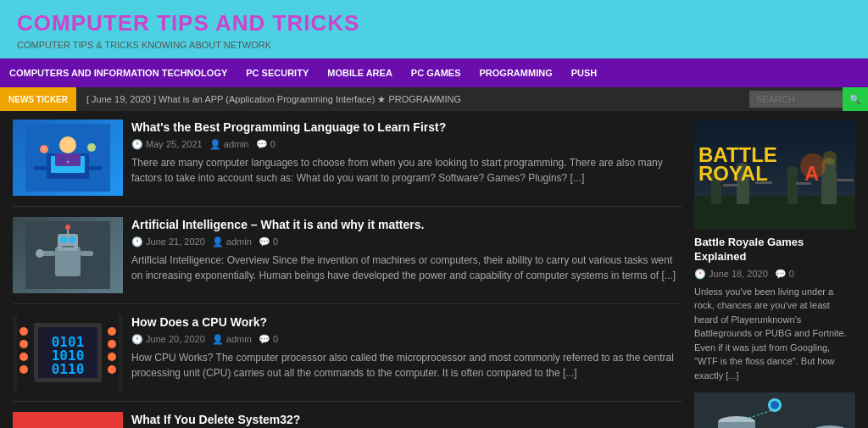 Image resolution: width=868 pixels, height=428 pixels. What do you see at coordinates (407, 322) in the screenshot?
I see `article-title: How Does a CPU Work?` at bounding box center [407, 322].